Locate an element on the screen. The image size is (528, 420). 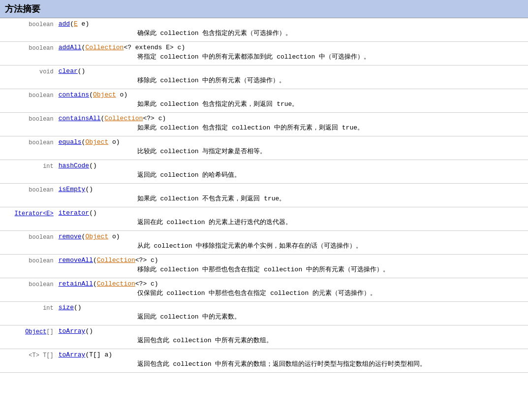
table-row: booleanequals(Object o)比较此 collection 与指… is located at coordinates (264, 148).